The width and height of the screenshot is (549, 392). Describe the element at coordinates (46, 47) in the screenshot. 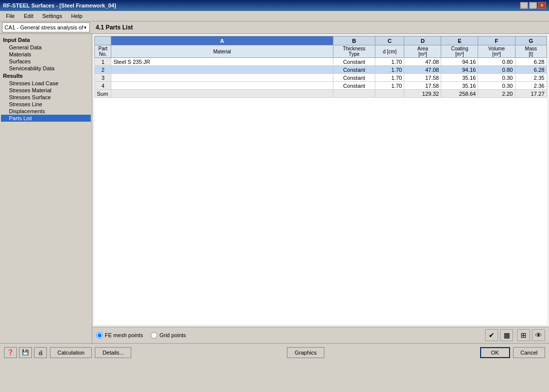

I see `sidebar-item-general-data: General Data` at that location.